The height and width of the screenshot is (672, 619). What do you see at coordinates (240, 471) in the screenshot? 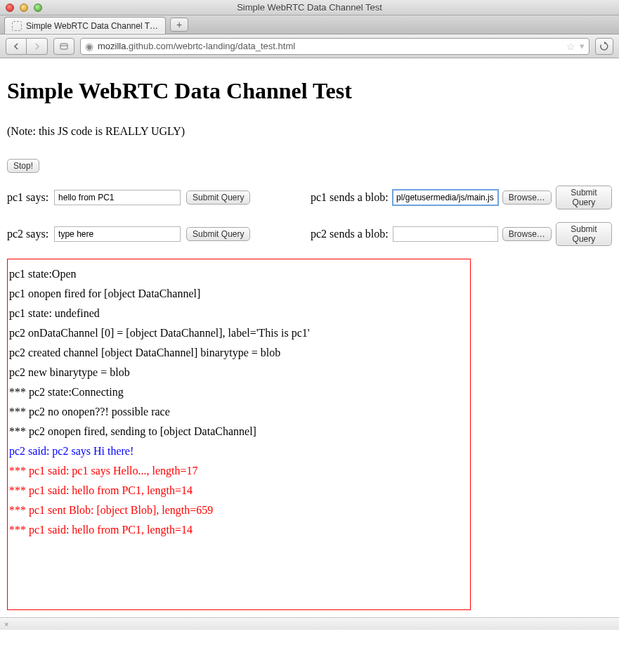
I see `log-line: *** pc1 said: pc1 says Hello..., length=…` at bounding box center [240, 471].